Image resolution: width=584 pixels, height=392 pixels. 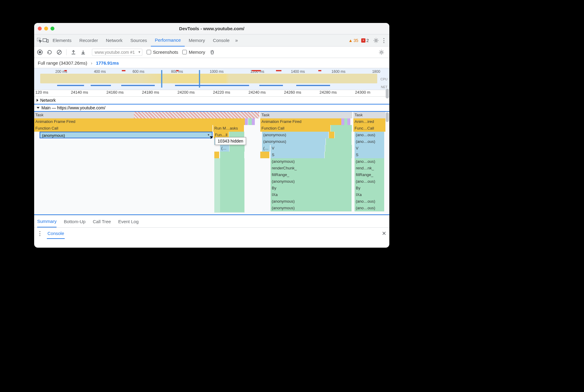 What do you see at coordinates (40, 52) in the screenshot?
I see `record-button` at bounding box center [40, 52].